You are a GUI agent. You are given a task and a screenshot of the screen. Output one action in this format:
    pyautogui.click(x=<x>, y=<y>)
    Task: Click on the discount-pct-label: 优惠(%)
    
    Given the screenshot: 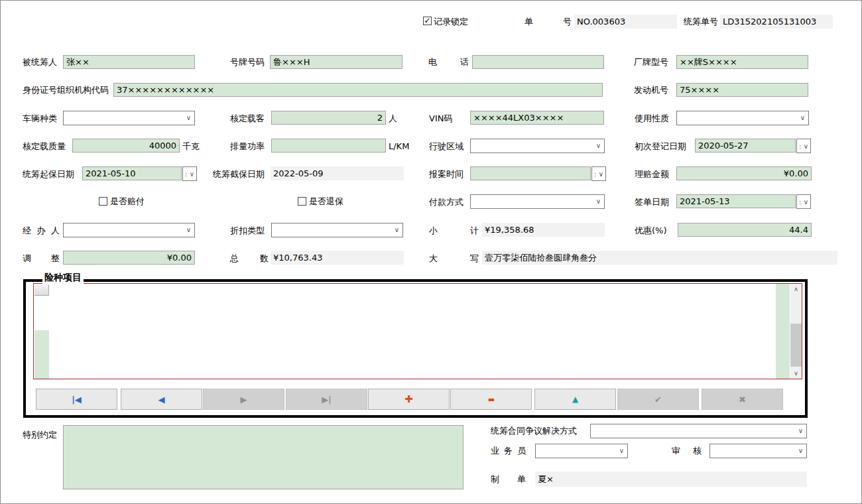 What is the action you would take?
    pyautogui.click(x=651, y=231)
    